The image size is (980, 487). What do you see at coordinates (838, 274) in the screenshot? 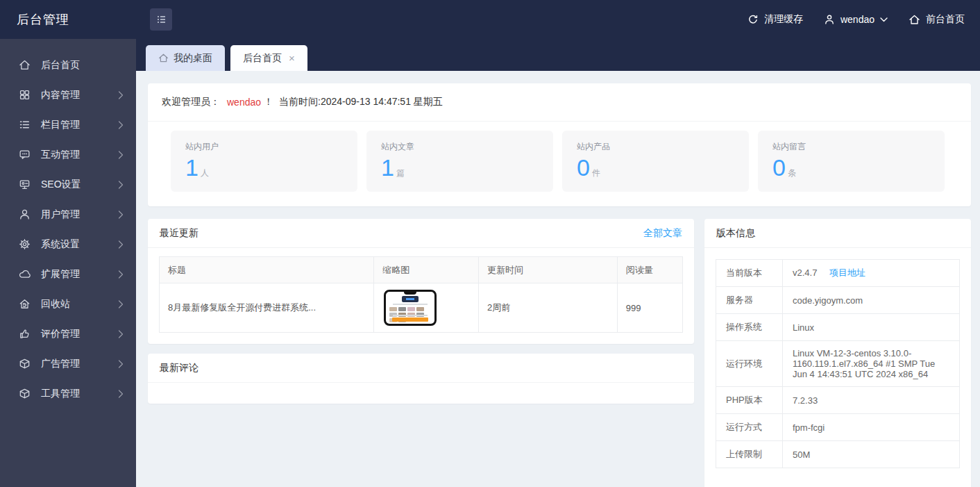
I see `table-row: 当前版本 v2.4.7 项目地址` at bounding box center [838, 274].